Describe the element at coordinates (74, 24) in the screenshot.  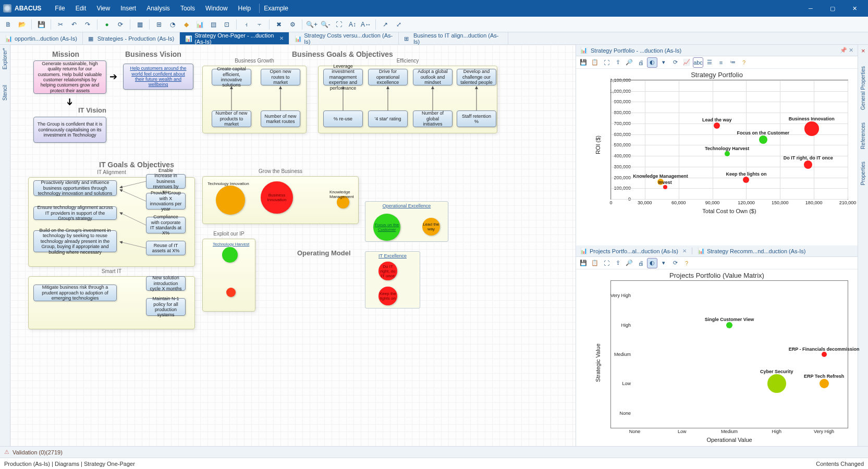
I see `undo-icon: ↶` at that location.